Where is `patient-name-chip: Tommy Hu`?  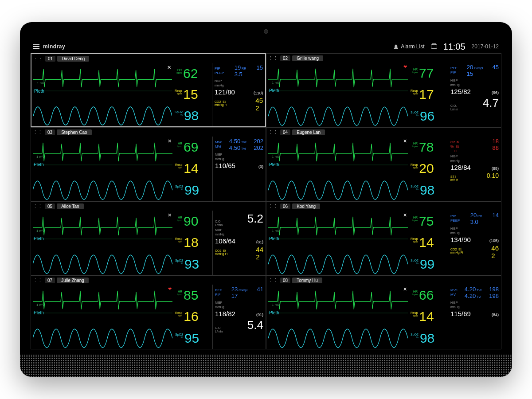 patient-name-chip: Tommy Hu is located at coordinates (307, 280).